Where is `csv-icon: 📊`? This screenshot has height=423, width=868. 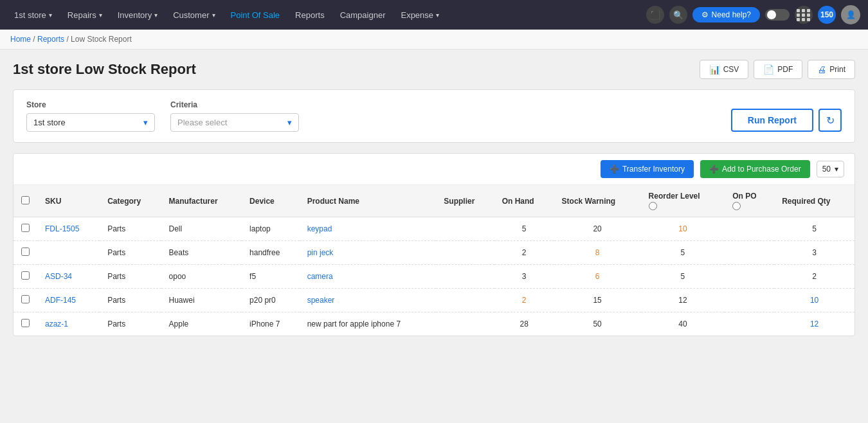
csv-icon: 📊 is located at coordinates (715, 69).